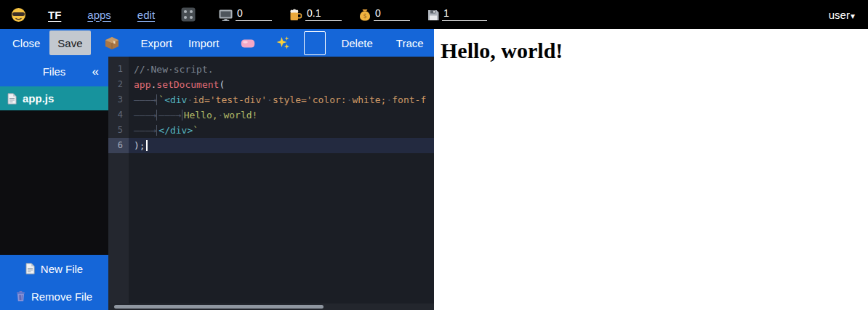  Describe the element at coordinates (654, 51) in the screenshot. I see `output-text: Hello, world!` at that location.